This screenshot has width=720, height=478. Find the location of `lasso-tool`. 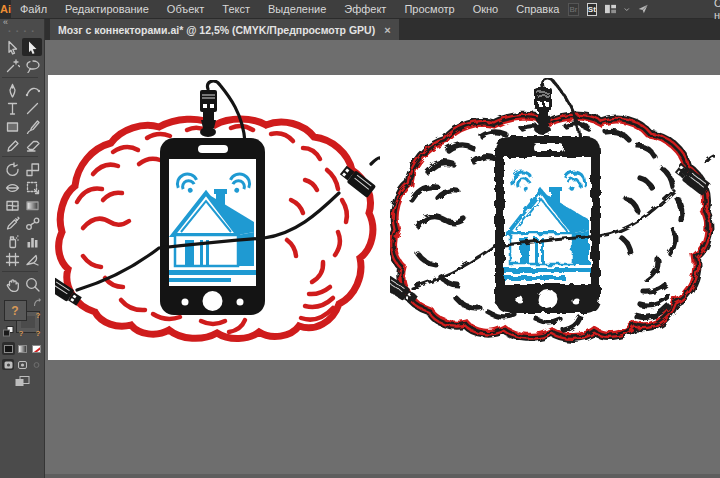

lasso-tool is located at coordinates (32, 65).